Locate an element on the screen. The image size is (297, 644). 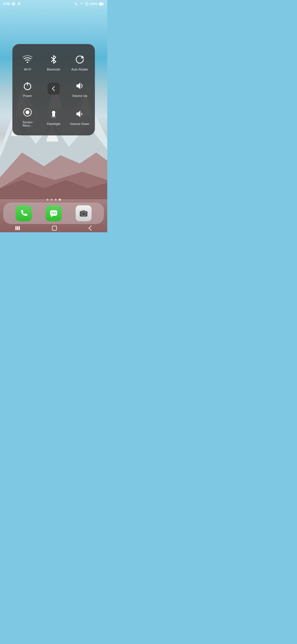
wifi-label: Wi-Fi is located at coordinates (28, 69).